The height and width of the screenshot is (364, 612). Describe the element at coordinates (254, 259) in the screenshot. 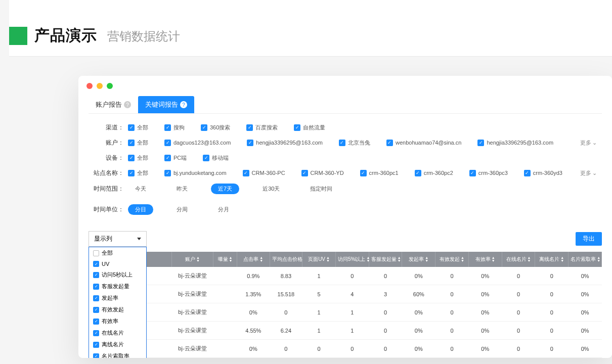

I see `table-header-cell: 点击率▲▼` at that location.